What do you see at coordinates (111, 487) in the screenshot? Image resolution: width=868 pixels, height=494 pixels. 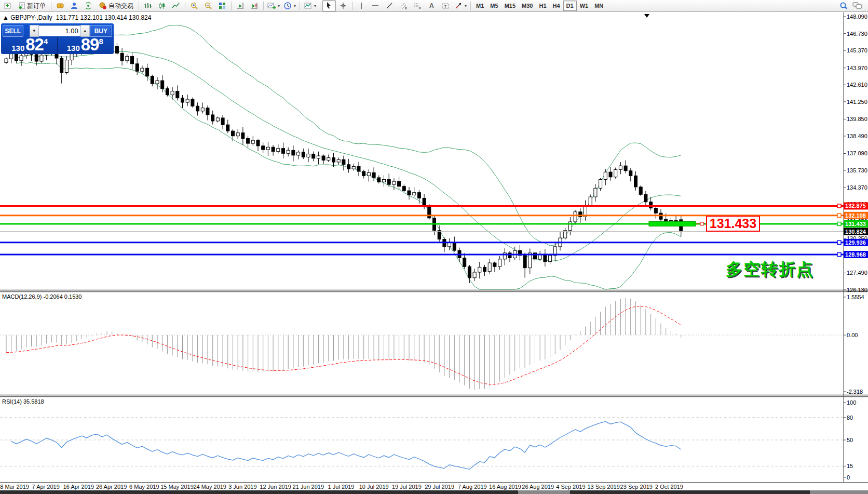 I see `svg-text: 26 Apr 2019` at bounding box center [111, 487].